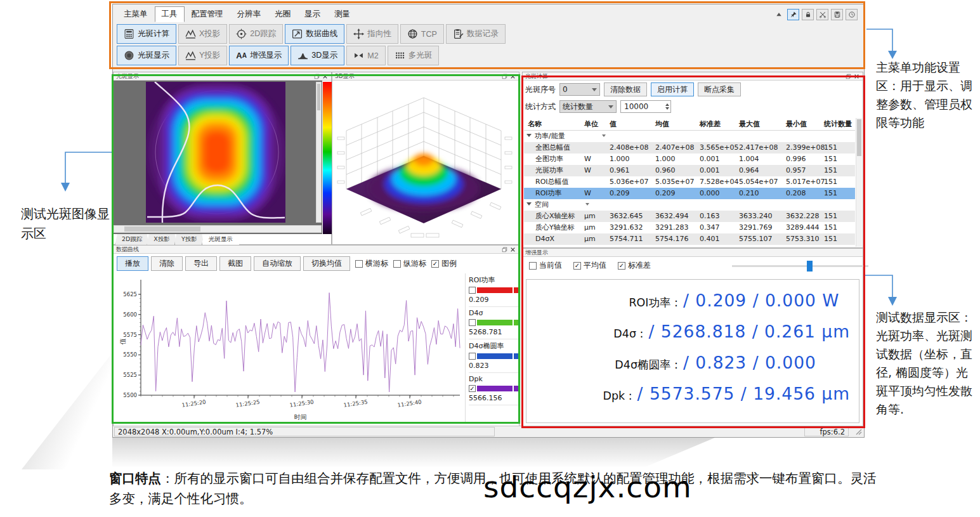  I want to click on menu-item-6: 测量, so click(343, 14).